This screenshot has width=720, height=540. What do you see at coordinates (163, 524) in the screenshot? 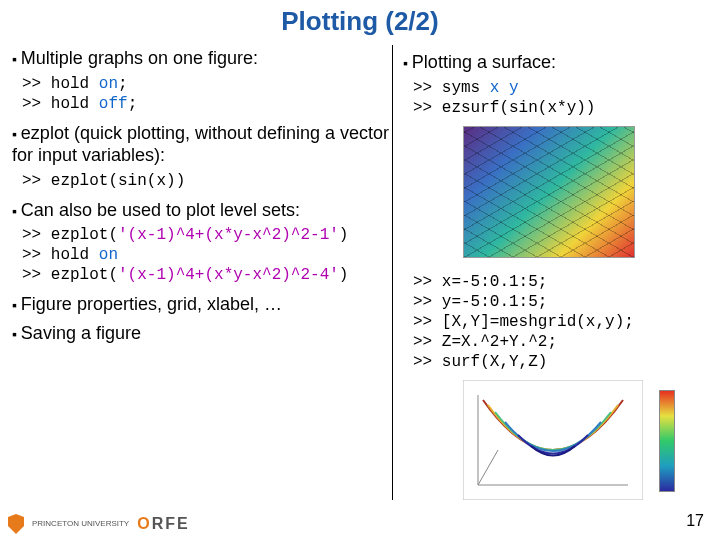
I see `orfe-logo: ORFE` at bounding box center [163, 524].